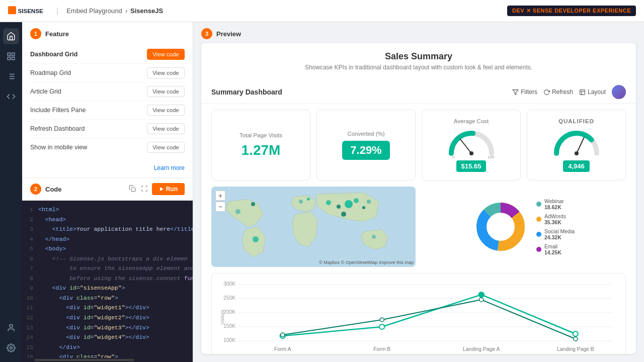  Describe the element at coordinates (529, 11) in the screenshot. I see `dev-badge-k: ✕` at that location.